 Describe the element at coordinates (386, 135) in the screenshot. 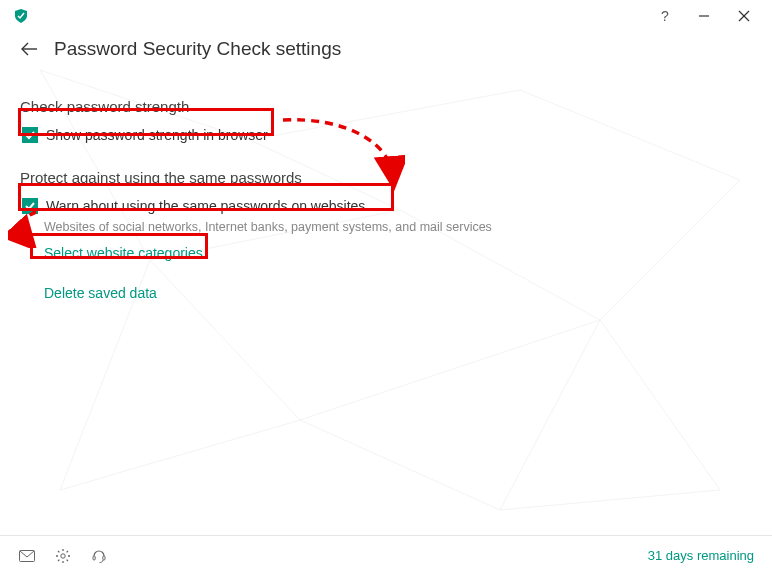

I see `checkbox-show-strength-row: Show password strength in browser` at that location.